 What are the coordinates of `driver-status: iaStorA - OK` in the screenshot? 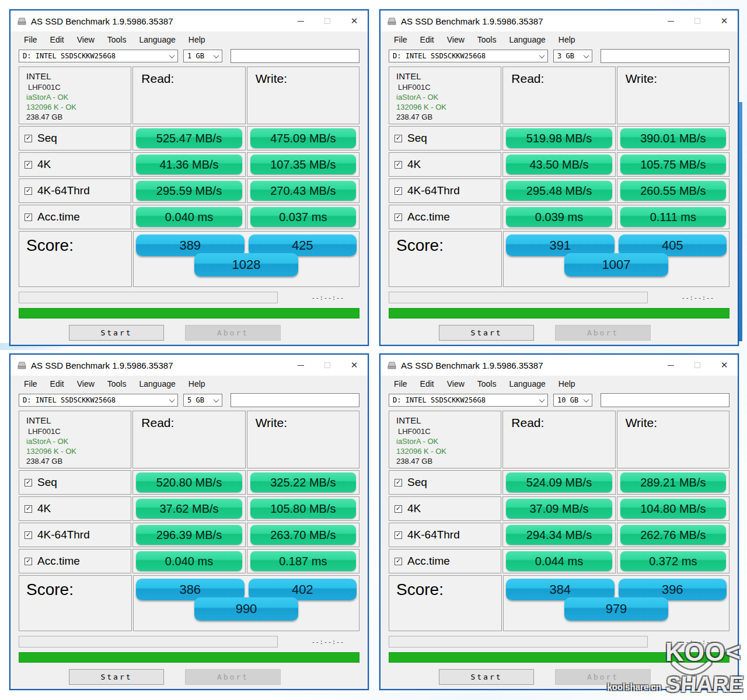 It's located at (78, 441).